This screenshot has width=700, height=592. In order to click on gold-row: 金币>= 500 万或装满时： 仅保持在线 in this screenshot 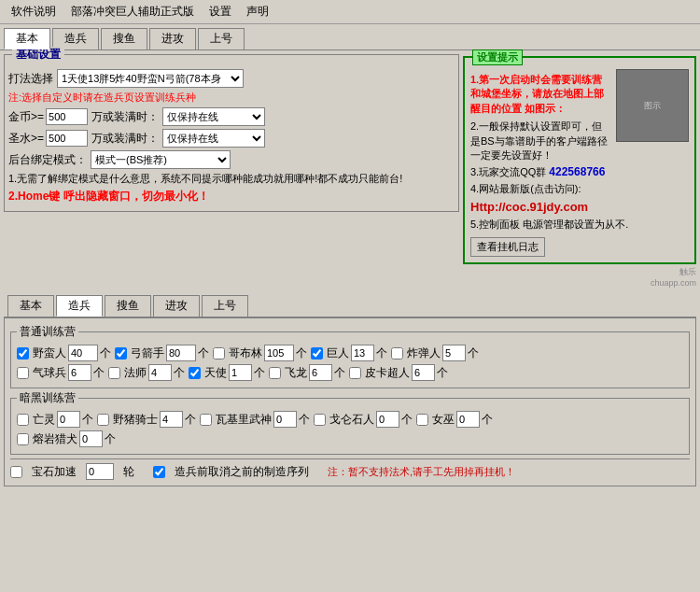, I will do `click(231, 117)`.